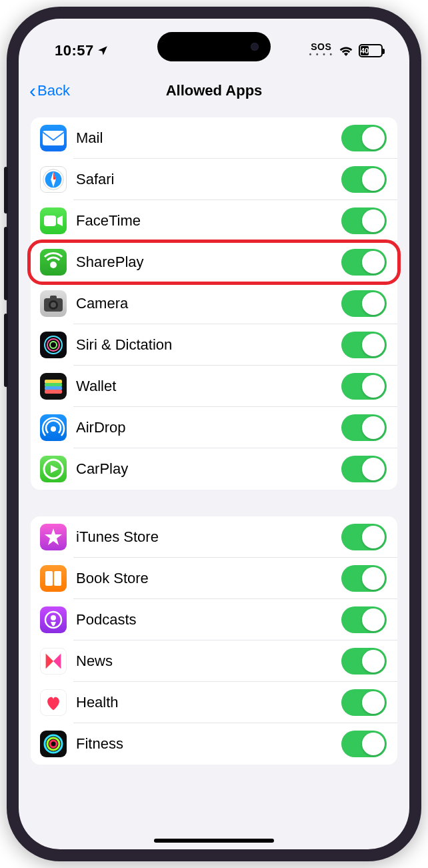 This screenshot has width=428, height=868. Describe the element at coordinates (53, 262) in the screenshot. I see `shareplay-icon` at that location.